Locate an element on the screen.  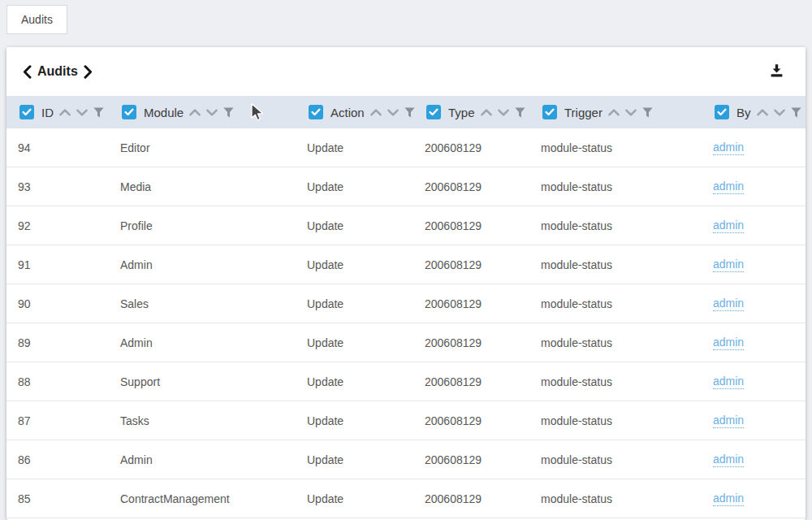
page-title: Audits is located at coordinates (58, 72).